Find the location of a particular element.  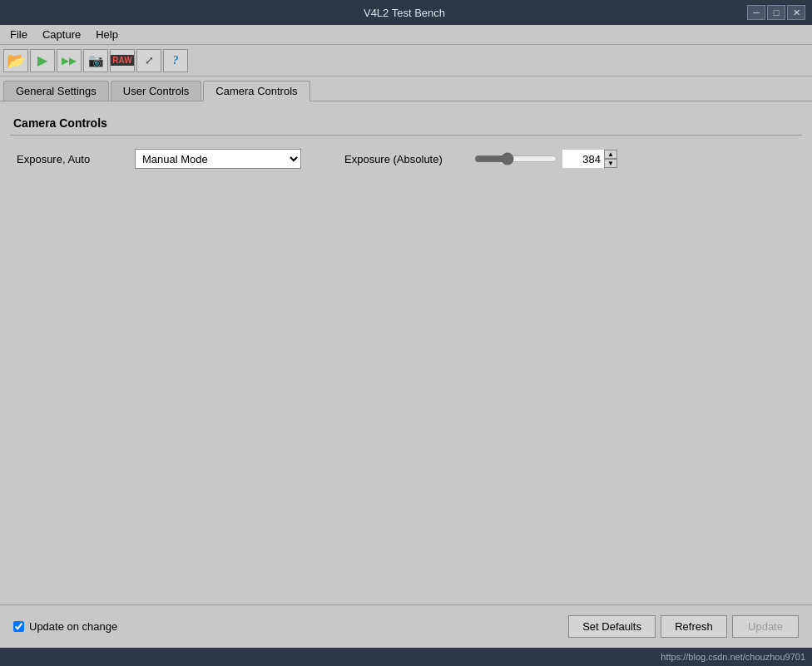

spinbox-down-button: ▼ is located at coordinates (611, 163).